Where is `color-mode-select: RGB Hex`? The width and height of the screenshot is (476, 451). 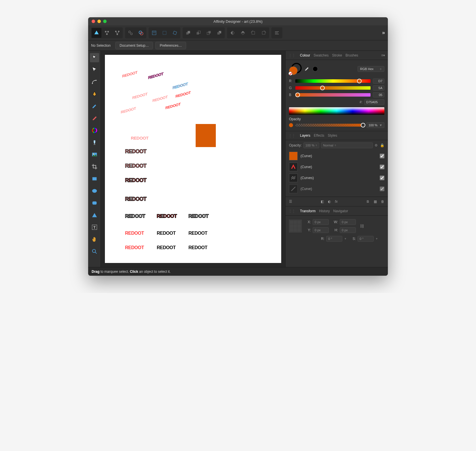
color-mode-select: RGB Hex is located at coordinates (371, 69).